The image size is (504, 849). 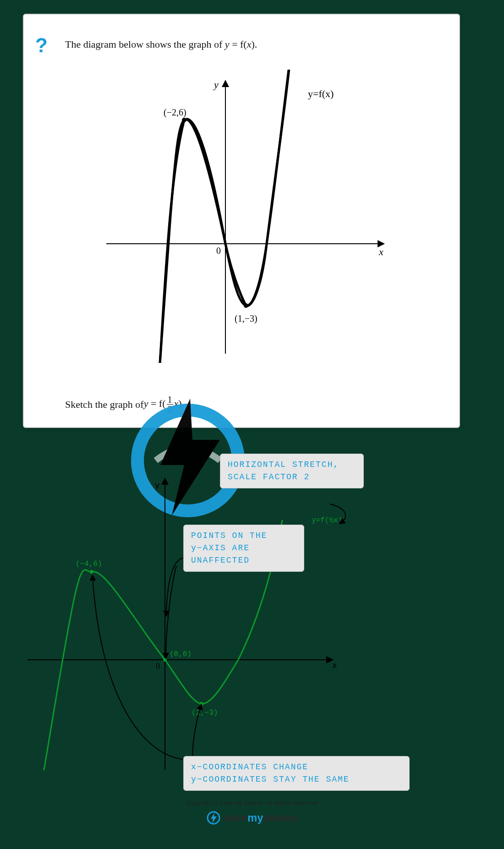 What do you see at coordinates (244, 548) in the screenshot?
I see `anno2-line2: y−AXIS ARE` at bounding box center [244, 548].